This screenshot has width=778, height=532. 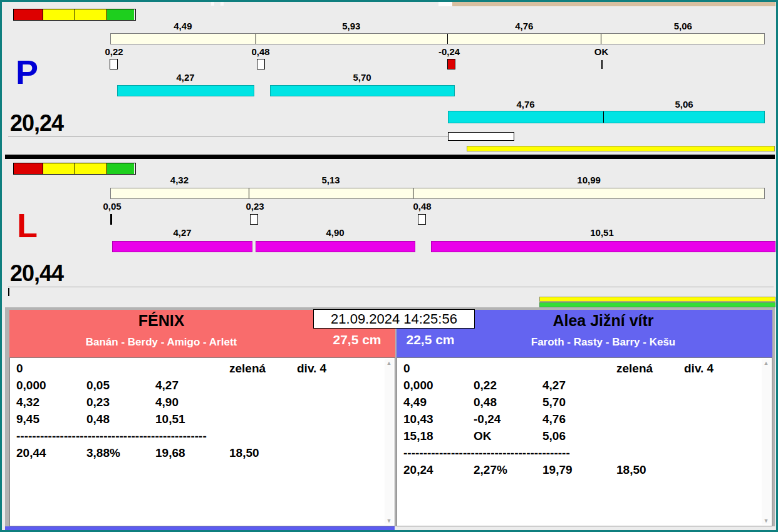 What do you see at coordinates (525, 104) in the screenshot?
I see `bar-label: 4,76` at bounding box center [525, 104].